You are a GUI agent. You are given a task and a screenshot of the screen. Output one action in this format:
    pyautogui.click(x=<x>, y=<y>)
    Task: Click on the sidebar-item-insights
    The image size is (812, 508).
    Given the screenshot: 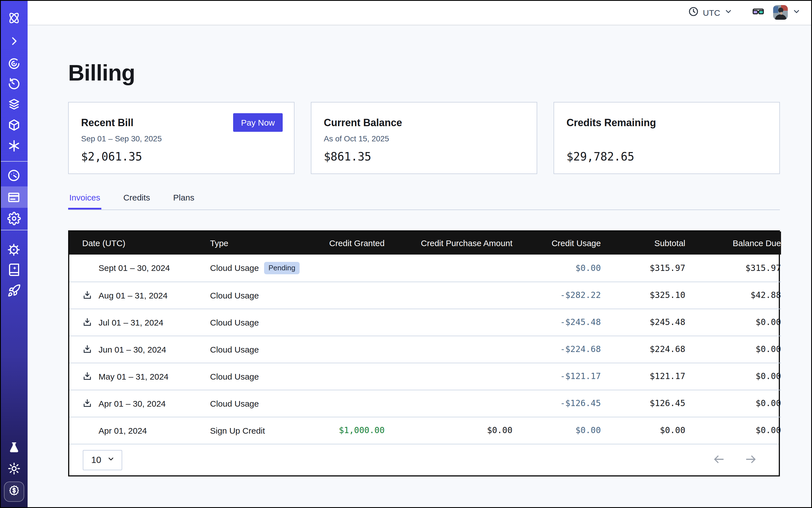 What is the action you would take?
    pyautogui.click(x=14, y=64)
    